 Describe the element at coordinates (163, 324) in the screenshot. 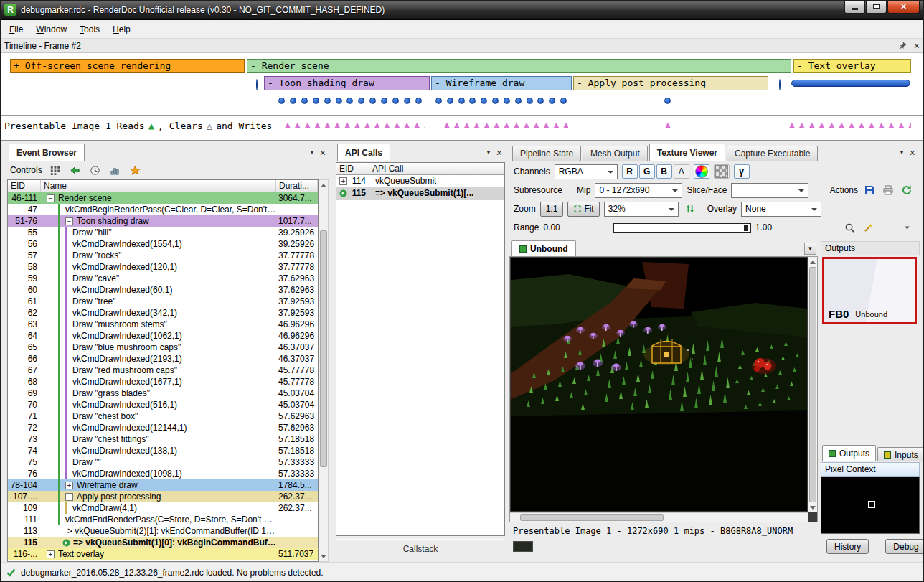

I see `event-row-63: 63Draw "mushroom stems"46.96296` at that location.